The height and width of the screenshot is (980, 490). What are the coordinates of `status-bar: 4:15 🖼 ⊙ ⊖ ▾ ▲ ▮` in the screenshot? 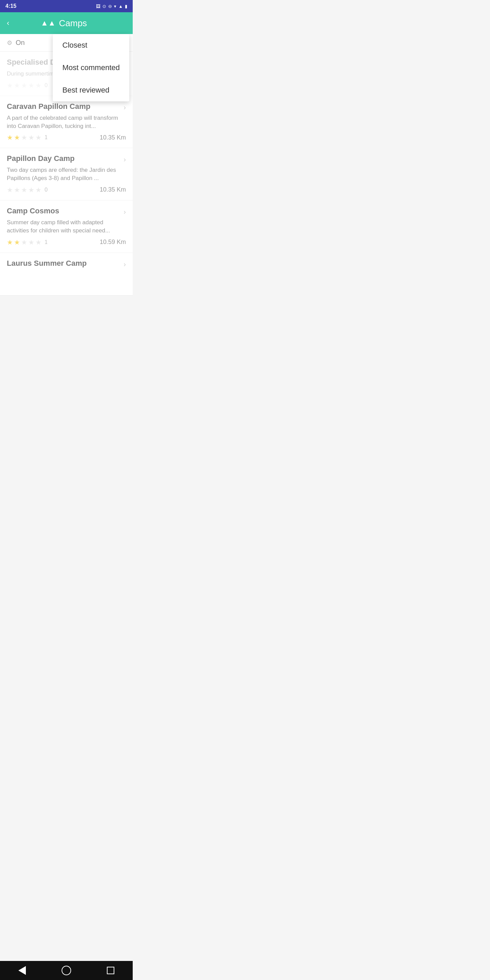 It's located at (66, 6).